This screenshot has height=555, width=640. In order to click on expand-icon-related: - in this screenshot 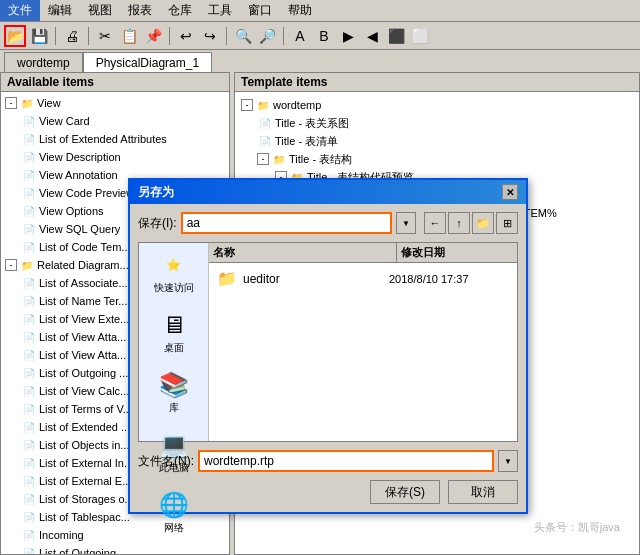, I will do `click(11, 265)`.